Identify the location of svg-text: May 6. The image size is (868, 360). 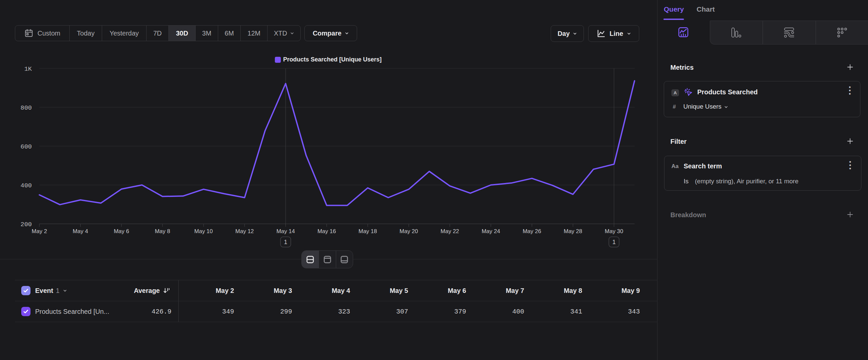
(121, 231).